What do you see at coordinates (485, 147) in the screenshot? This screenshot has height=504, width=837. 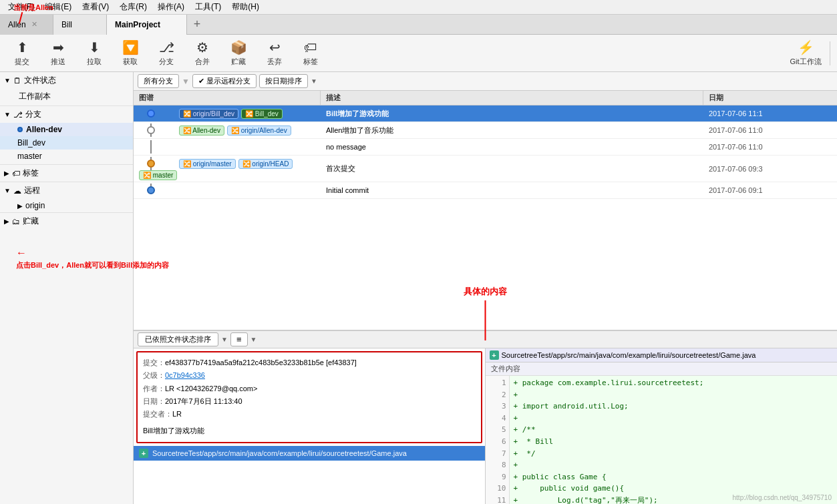 I see `graph-row-2: no message 2017-07-06 11:0` at bounding box center [485, 147].